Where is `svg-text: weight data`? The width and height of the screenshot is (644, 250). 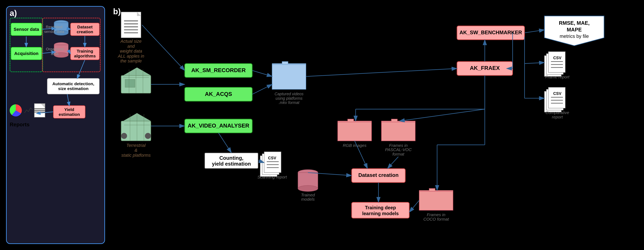
svg-text: weight data is located at coordinates (131, 51).